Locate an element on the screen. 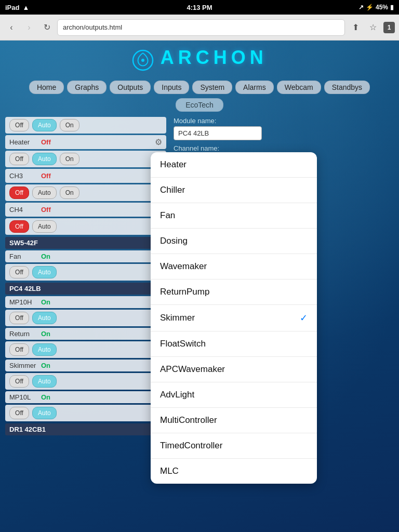  return-label: Return is located at coordinates (24, 334).